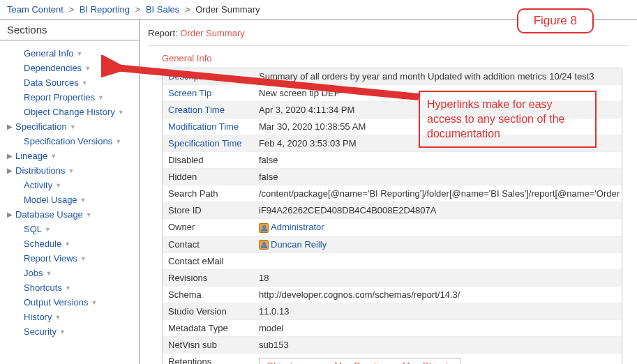 The height and width of the screenshot is (364, 637). What do you see at coordinates (77, 303) in the screenshot?
I see `sidebar-item: ▶Output Versions▼` at bounding box center [77, 303].